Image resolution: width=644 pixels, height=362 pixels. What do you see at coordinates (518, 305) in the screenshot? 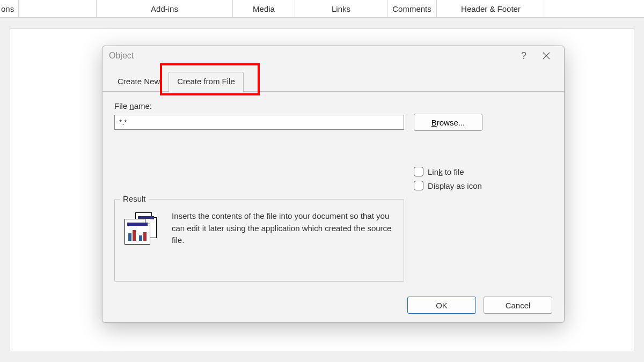
I see `cancel-button: Cancel` at bounding box center [518, 305].